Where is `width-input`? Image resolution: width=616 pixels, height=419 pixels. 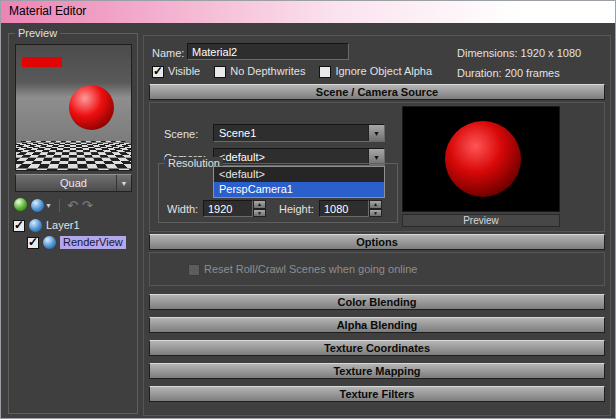
width-input is located at coordinates (228, 208).